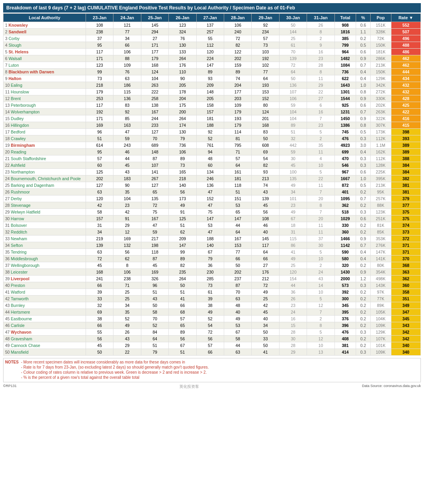 Image resolution: width=424 pixels, height=504 pixels. What do you see at coordinates (210, 299) in the screenshot?
I see `date-value: 39` at bounding box center [210, 299].